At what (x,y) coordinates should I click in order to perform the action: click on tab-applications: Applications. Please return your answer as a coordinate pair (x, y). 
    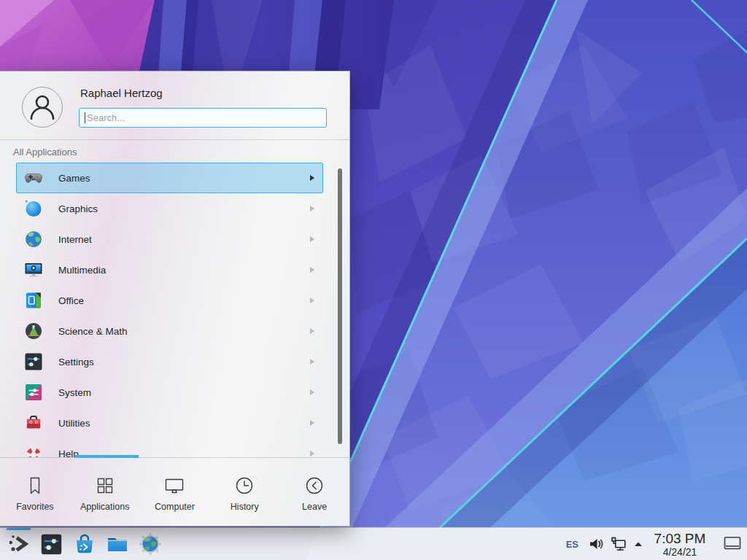
    Looking at the image, I should click on (105, 493).